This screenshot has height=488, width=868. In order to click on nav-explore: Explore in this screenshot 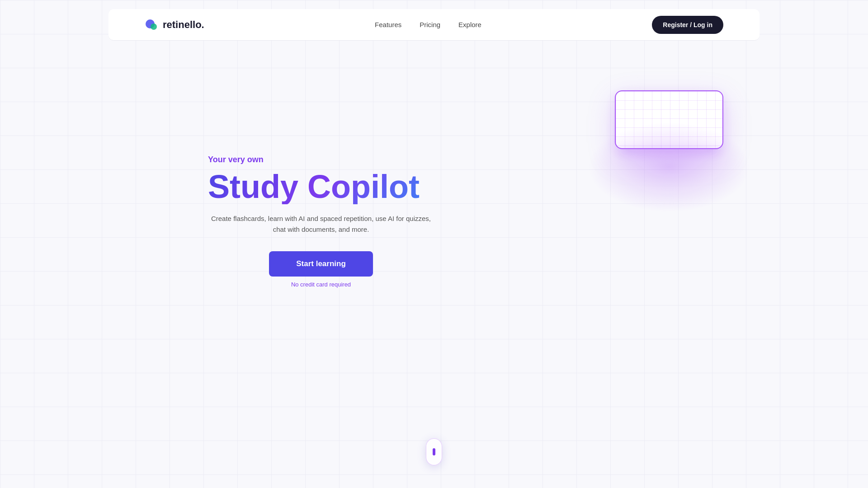, I will do `click(470, 24)`.